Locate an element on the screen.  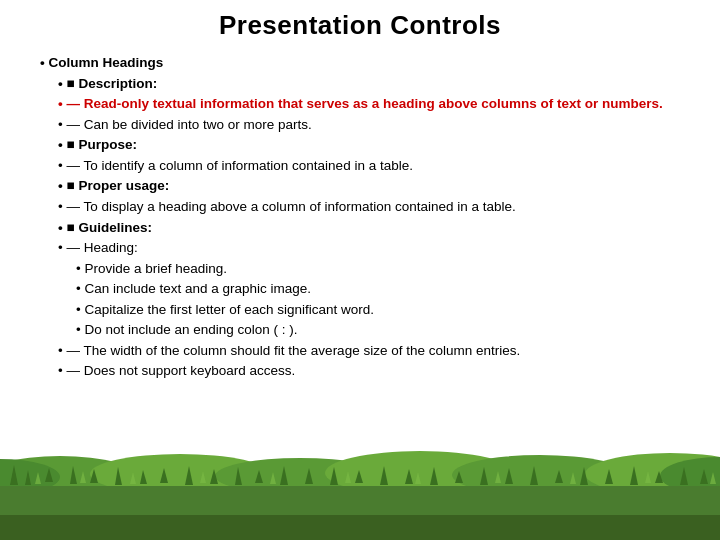
list-item: • ■ Purpose: is located at coordinates (360, 145).